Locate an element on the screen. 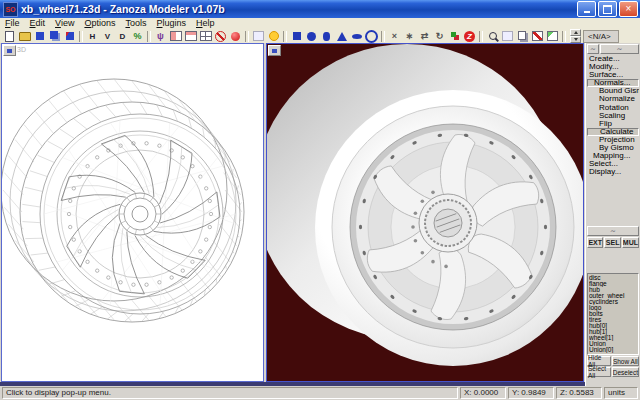 The width and height of the screenshot is (640, 400). star-tool-button: ∗ is located at coordinates (410, 36).